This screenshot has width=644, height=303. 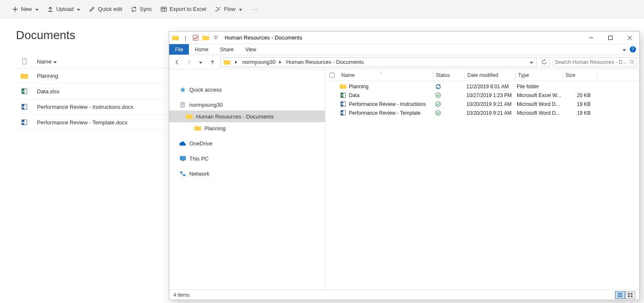 I want to click on recent-locations-button, so click(x=201, y=62).